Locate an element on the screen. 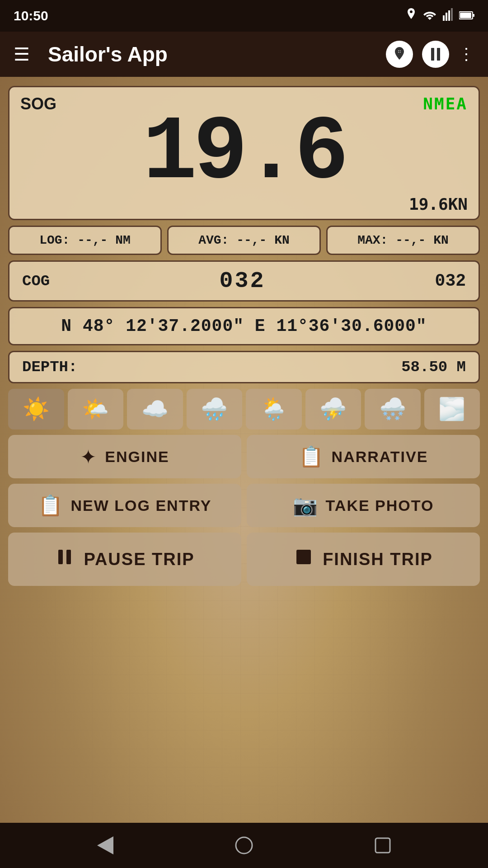  weather-fog: 🌫️ is located at coordinates (452, 409).